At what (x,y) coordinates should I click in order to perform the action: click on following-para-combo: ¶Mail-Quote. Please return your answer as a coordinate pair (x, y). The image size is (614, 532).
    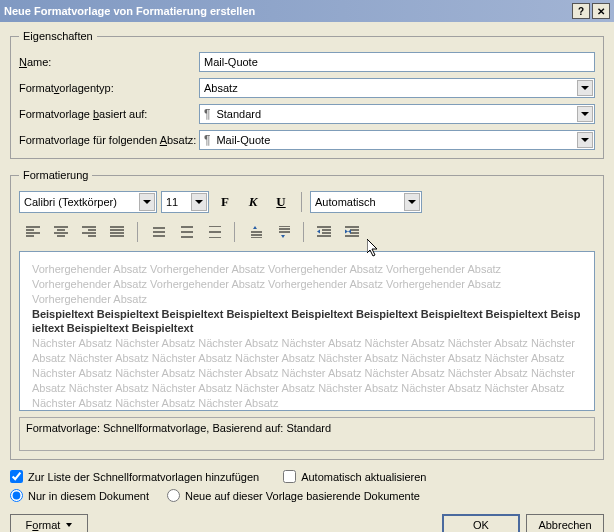
    Looking at the image, I should click on (397, 140).